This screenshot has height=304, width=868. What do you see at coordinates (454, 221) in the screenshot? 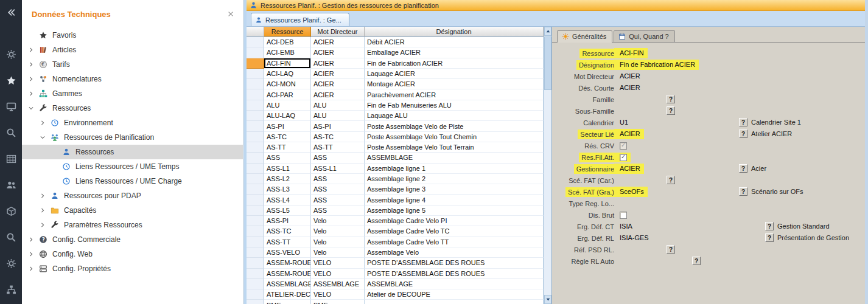
I see `cell-designation: Assemblage Cadre Velo PI` at bounding box center [454, 221].